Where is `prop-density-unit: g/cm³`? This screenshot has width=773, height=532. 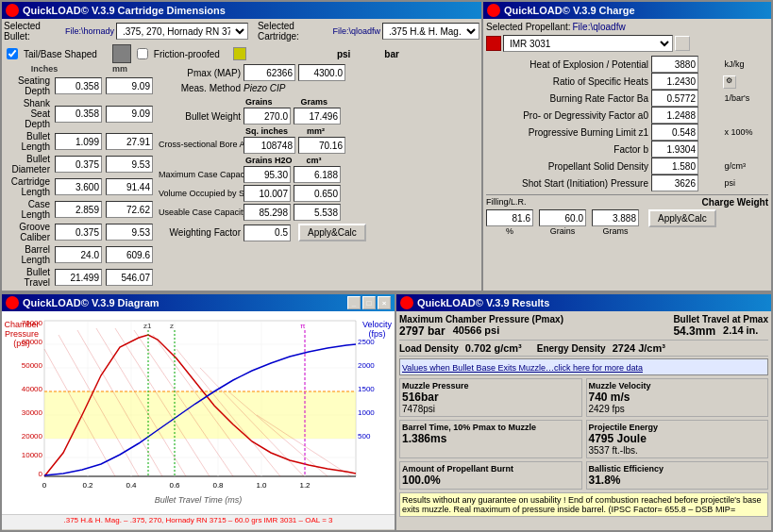
prop-density-unit: g/cm³ is located at coordinates (746, 166).